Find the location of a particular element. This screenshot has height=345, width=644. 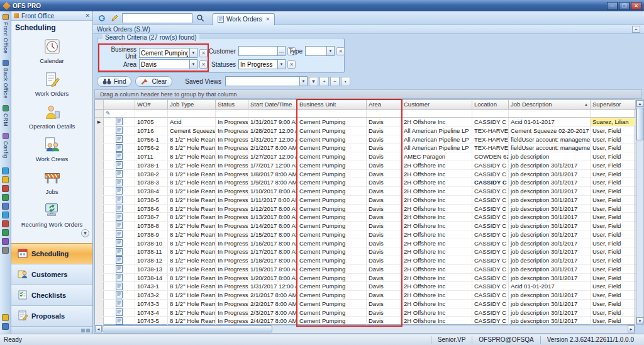

grid-row: 10743-18 1/2" Hole ReamingIn Progress1/3… is located at coordinates (365, 286).